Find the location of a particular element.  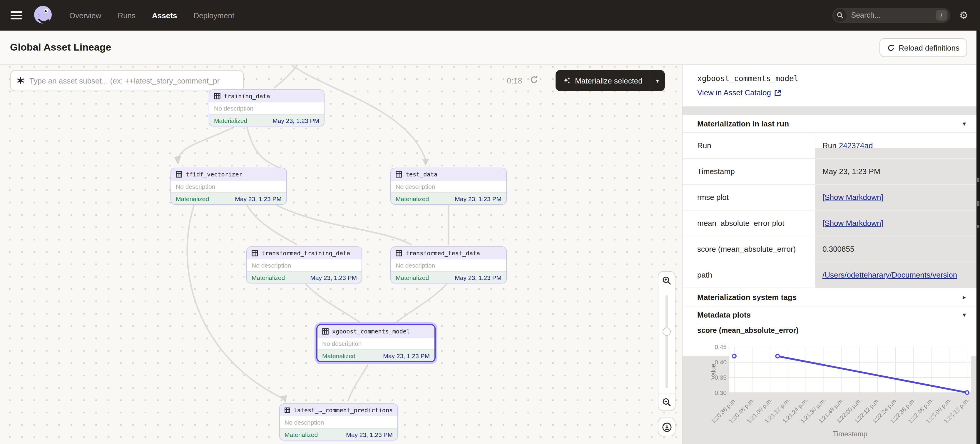

section-metadata-plots: Metadata plots ▾ is located at coordinates (829, 315).